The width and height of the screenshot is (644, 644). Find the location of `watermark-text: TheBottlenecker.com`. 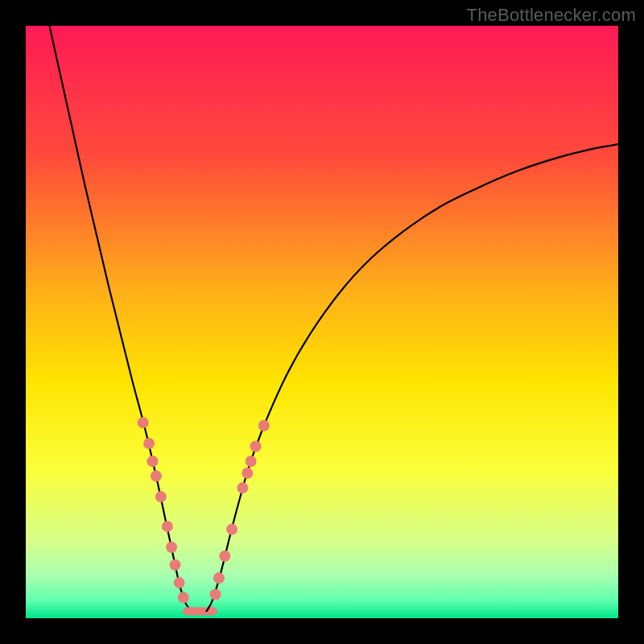

watermark-text: TheBottlenecker.com is located at coordinates (551, 15).